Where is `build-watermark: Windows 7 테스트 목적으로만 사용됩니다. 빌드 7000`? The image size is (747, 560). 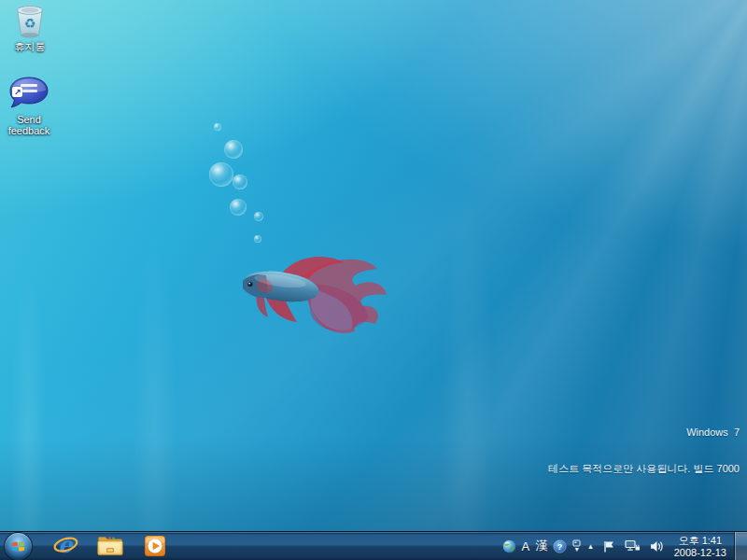
build-watermark: Windows 7 테스트 목적으로만 사용됩니다. 빌드 7000 is located at coordinates (644, 451).